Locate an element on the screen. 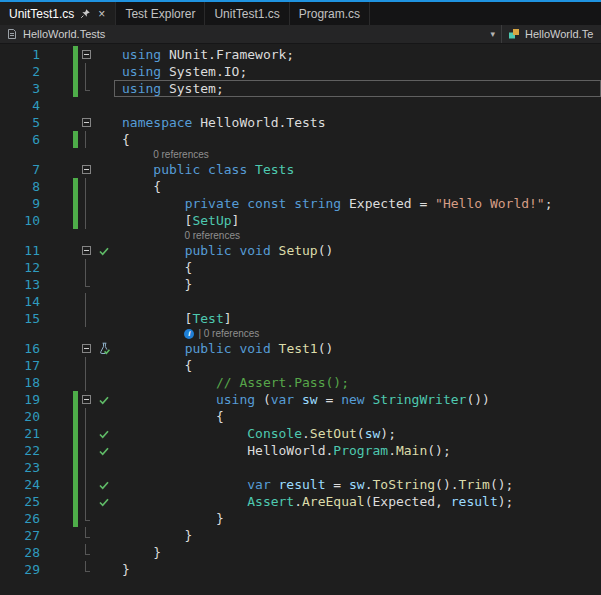 This screenshot has width=601, height=595. tab-program-cs: Program.cs is located at coordinates (330, 14).